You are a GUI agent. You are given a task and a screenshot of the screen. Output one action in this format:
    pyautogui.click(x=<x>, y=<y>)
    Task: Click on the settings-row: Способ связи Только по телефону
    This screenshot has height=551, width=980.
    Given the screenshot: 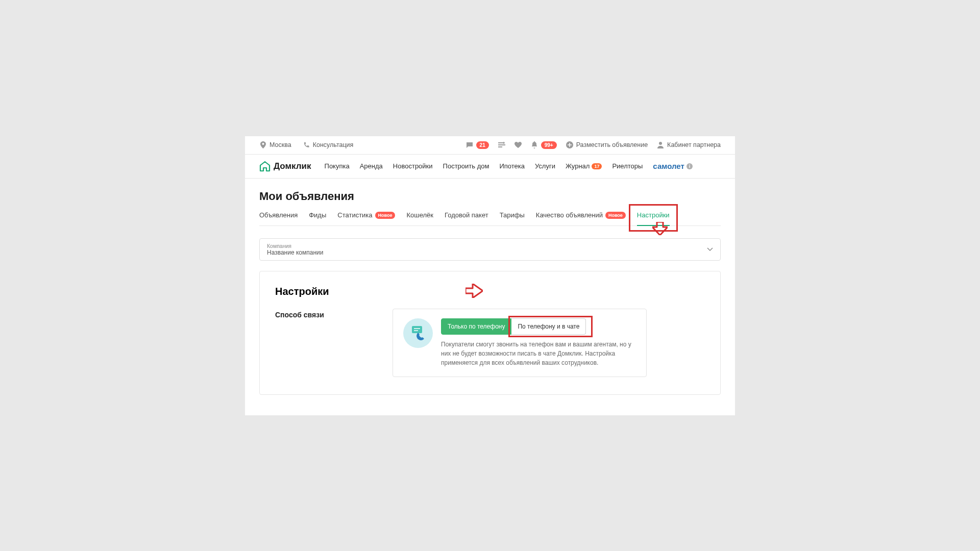 What is the action you would take?
    pyautogui.click(x=490, y=343)
    